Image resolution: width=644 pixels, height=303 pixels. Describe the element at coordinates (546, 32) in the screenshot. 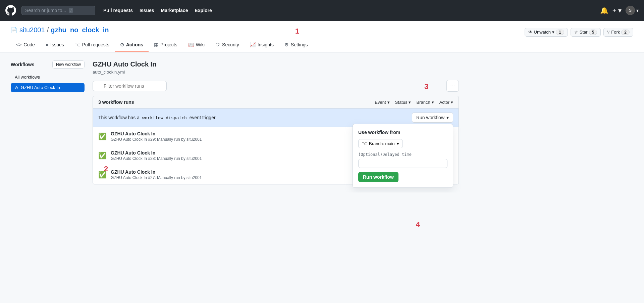

I see `unwatch-button: 👁 Unwatch ▾ 1` at that location.